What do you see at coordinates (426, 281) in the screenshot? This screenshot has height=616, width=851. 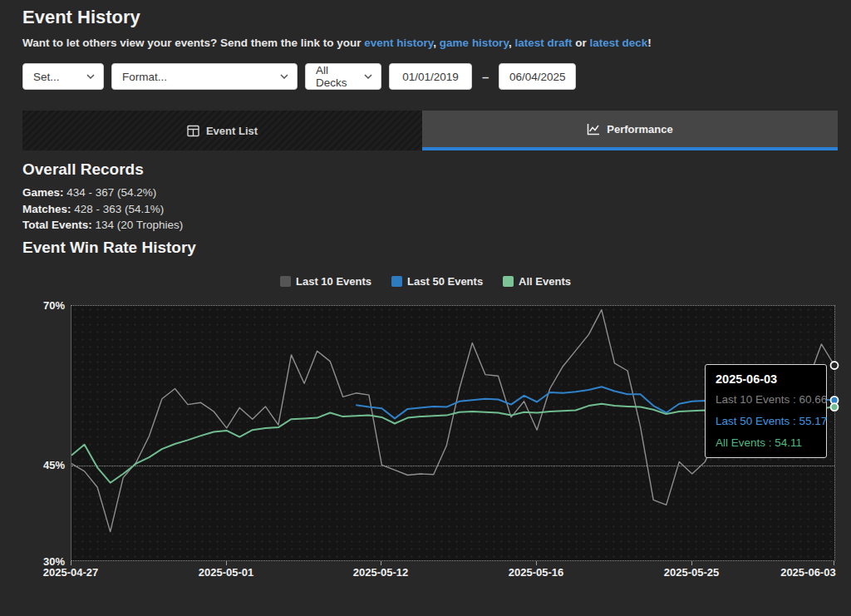 I see `chart-legend: Last 10 Events Last 50 Events All Events` at bounding box center [426, 281].